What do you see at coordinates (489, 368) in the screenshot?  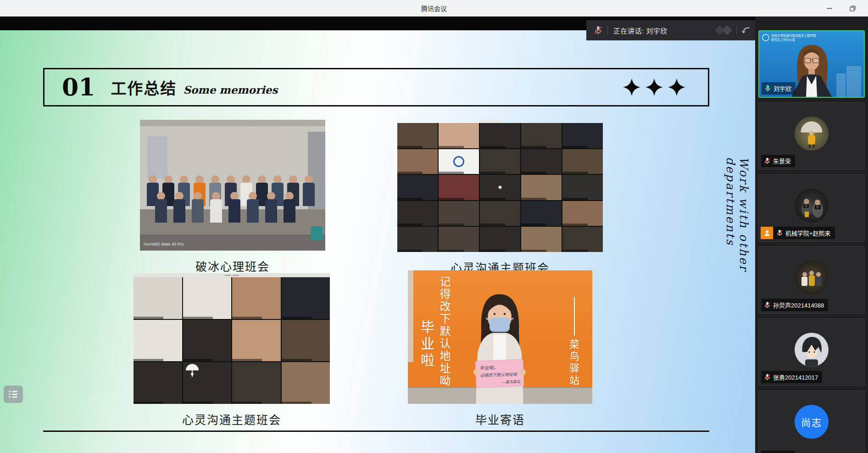 I see `sign-text-line1: 毕业啦，` at bounding box center [489, 368].